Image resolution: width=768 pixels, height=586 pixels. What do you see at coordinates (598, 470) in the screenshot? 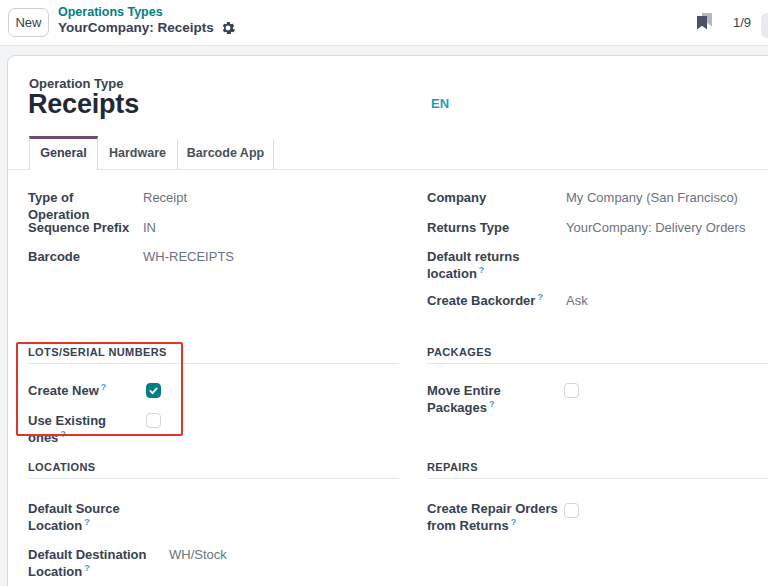
I see `section-header-repairs: REPAIRS` at bounding box center [598, 470].